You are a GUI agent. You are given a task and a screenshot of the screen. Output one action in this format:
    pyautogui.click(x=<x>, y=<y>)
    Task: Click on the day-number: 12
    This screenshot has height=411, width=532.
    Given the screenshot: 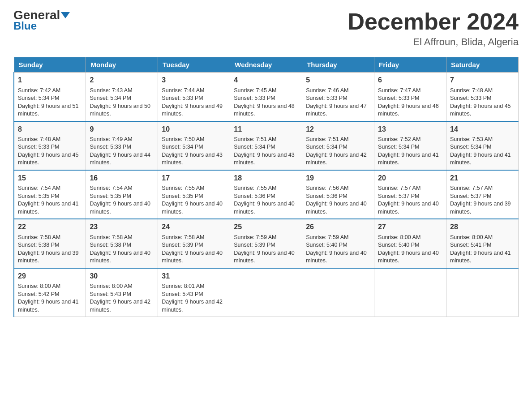 What is the action you would take?
    pyautogui.click(x=338, y=129)
    